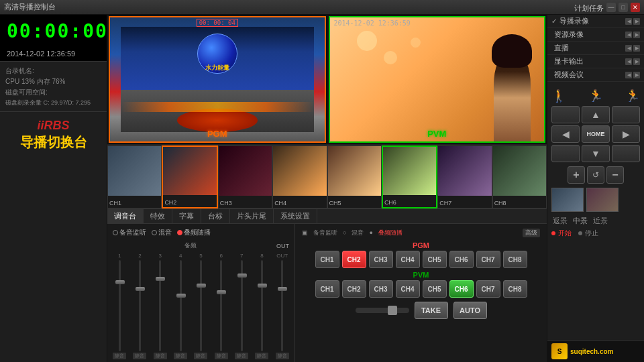  What do you see at coordinates (327, 289) in the screenshot?
I see `pvm-ch-btn-1: CH1` at bounding box center [327, 289].